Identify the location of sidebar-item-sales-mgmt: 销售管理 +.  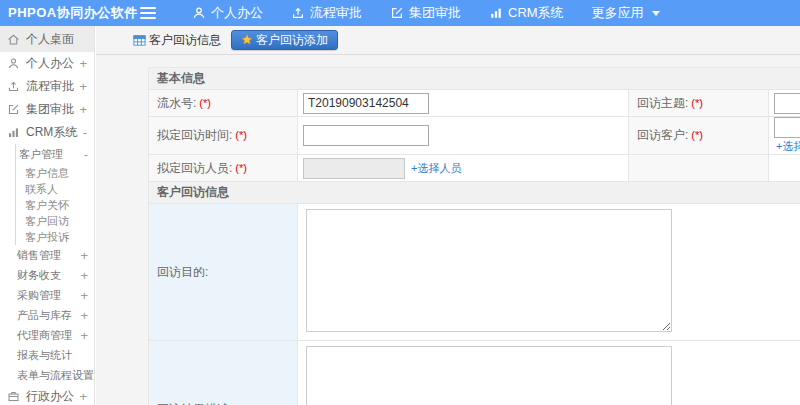
(47, 255).